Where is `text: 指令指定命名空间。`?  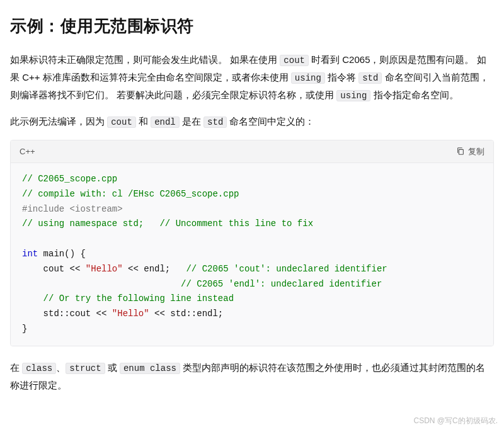
text: 指令指定命名空间。 is located at coordinates (415, 94).